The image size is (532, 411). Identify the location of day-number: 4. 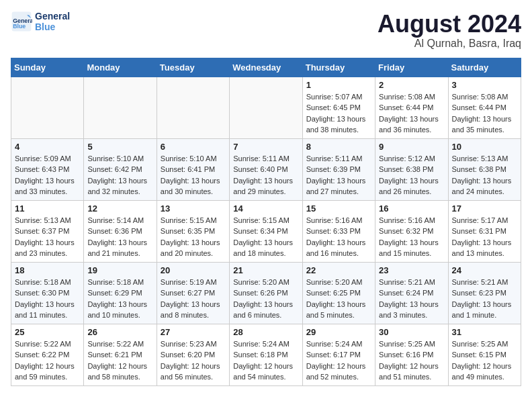
(47, 146).